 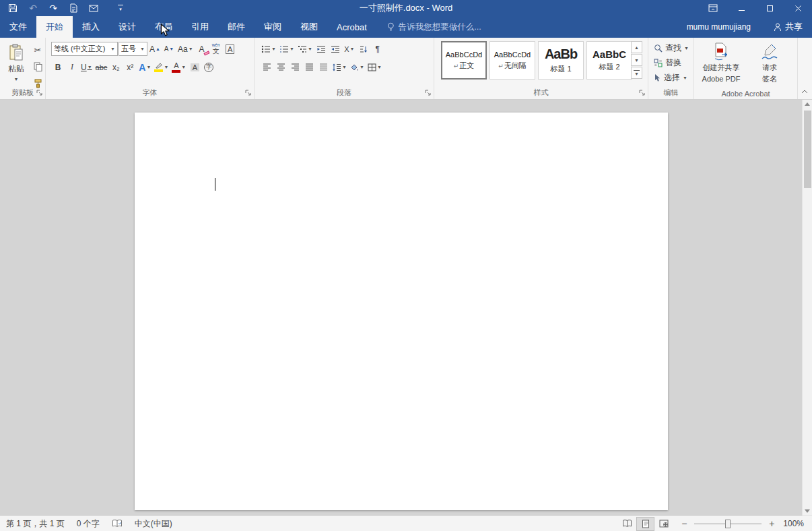 I want to click on create-share-pdf-button: 创建并共享 Adobe PDF, so click(x=721, y=66).